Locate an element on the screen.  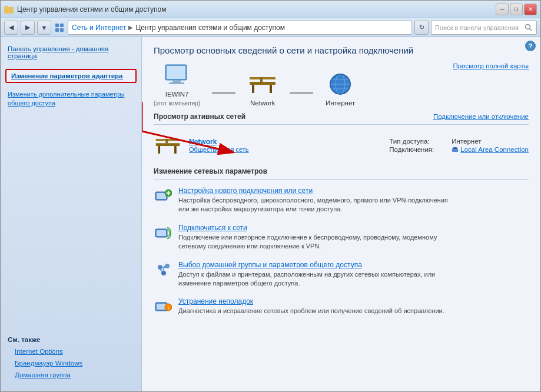
bench-icon is located at coordinates (263, 84).